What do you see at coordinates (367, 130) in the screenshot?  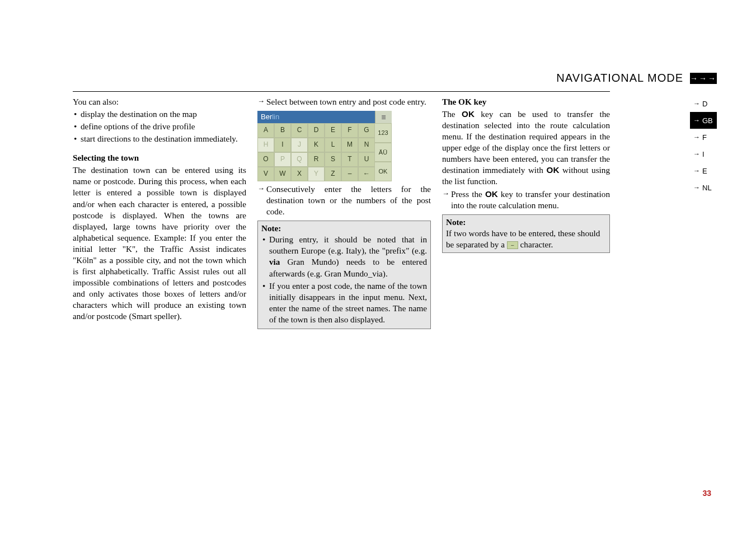 I see `keyboard-key: G` at bounding box center [367, 130].